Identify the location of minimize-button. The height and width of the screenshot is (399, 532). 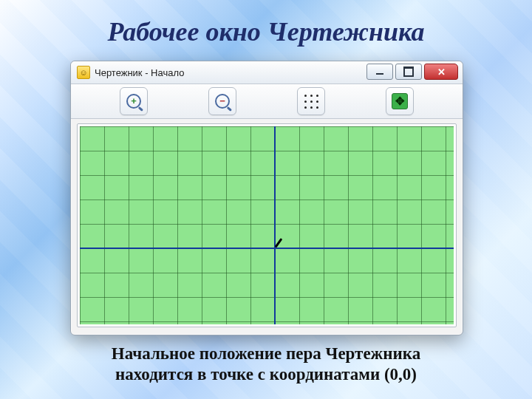
(380, 72).